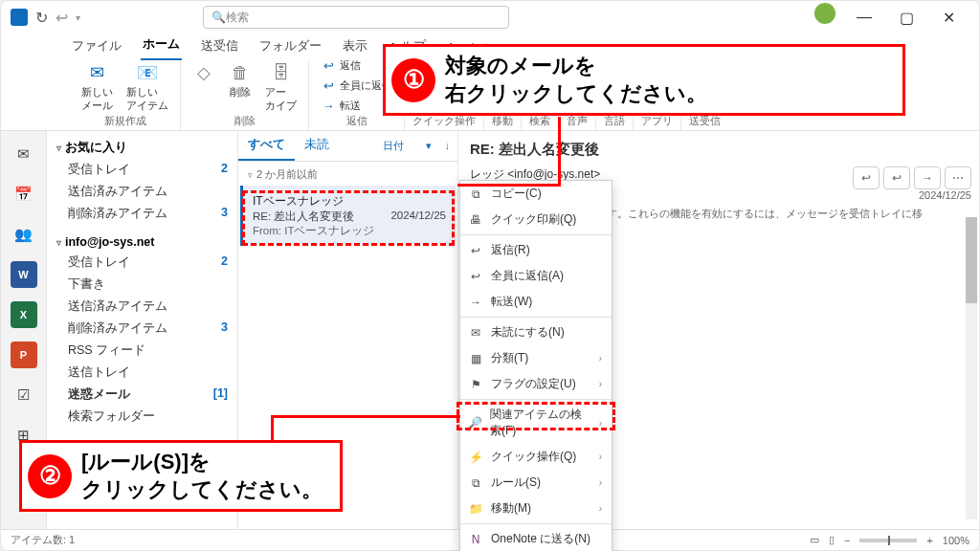  I want to click on ctx-quick-print: 🖶クイック印刷(Q), so click(536, 220).